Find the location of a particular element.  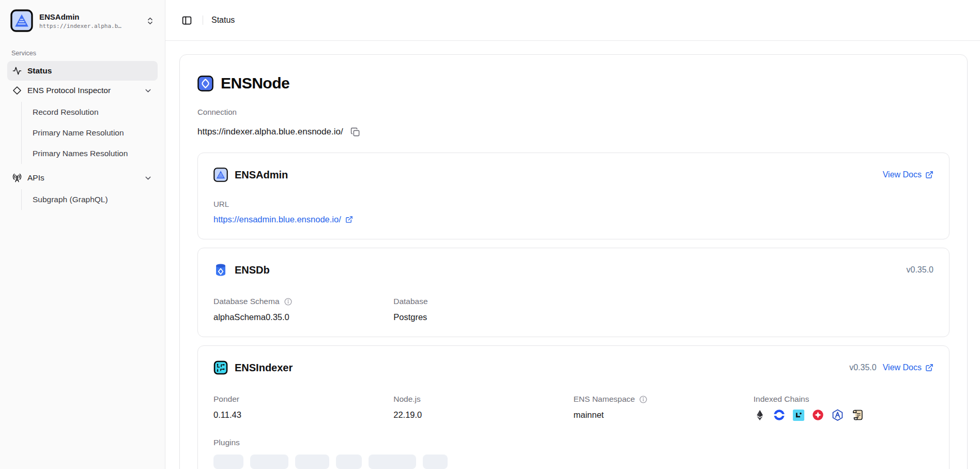

ensindexer-card-icon is located at coordinates (221, 368).